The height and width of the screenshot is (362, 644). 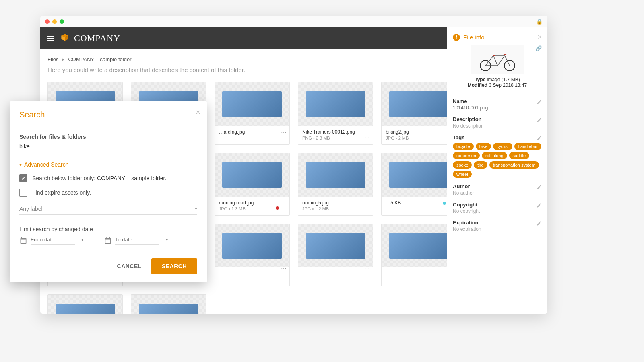 What do you see at coordinates (90, 38) in the screenshot?
I see `brand-block: COMPANY` at bounding box center [90, 38].